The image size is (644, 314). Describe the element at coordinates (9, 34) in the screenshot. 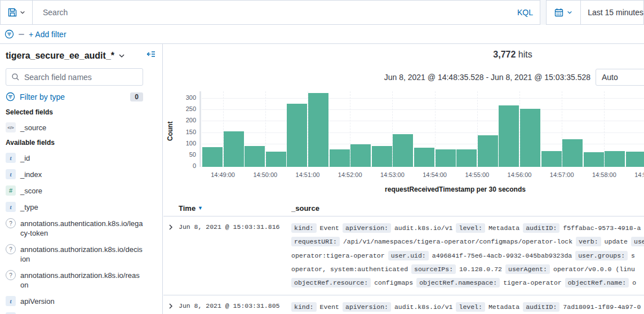

I see `filter-icon` at that location.